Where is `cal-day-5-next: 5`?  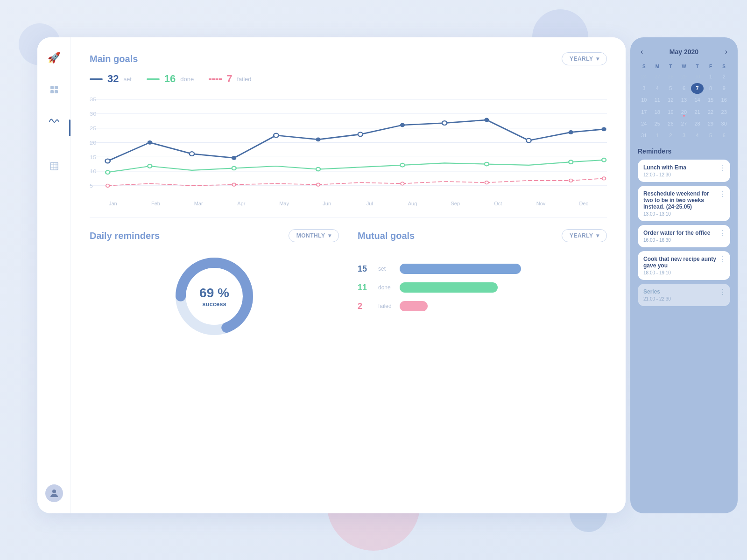
cal-day-5-next: 5 is located at coordinates (711, 135).